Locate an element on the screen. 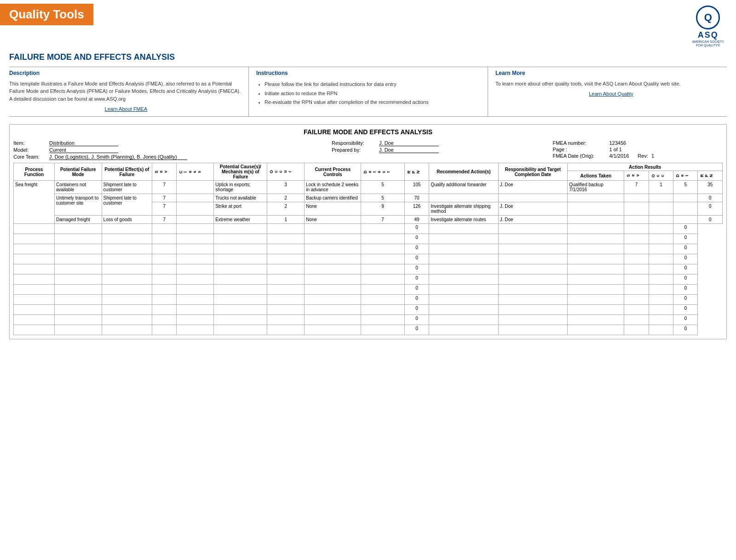  fmea-number-row: FMEA number: 123456 is located at coordinates (638, 143).